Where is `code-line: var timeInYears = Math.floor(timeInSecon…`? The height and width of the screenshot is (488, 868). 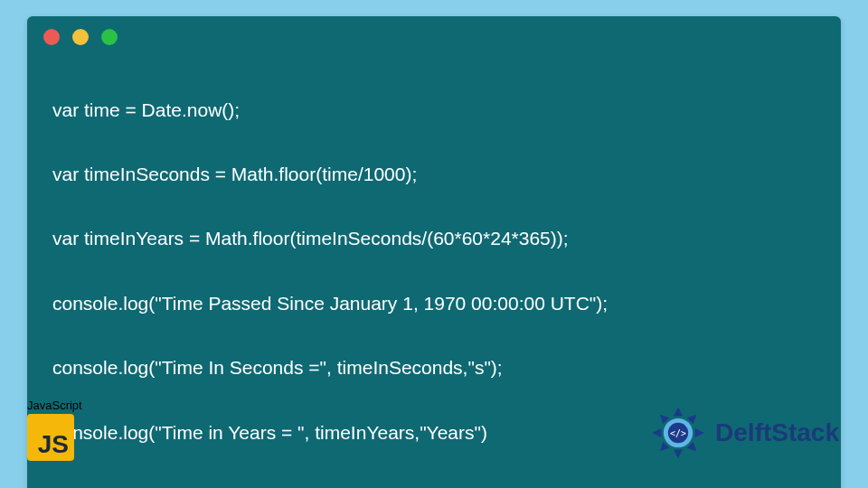 code-line: var timeInYears = Math.floor(timeInSecon… is located at coordinates (434, 239).